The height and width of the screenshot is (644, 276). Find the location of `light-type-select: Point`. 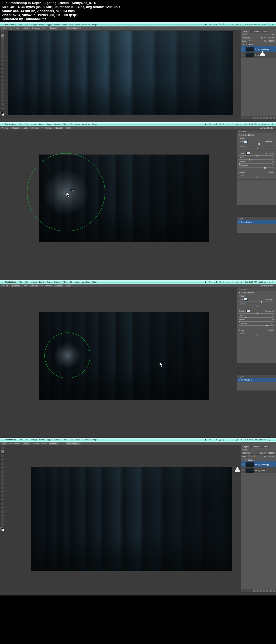

light-type-select: Point is located at coordinates (242, 296).